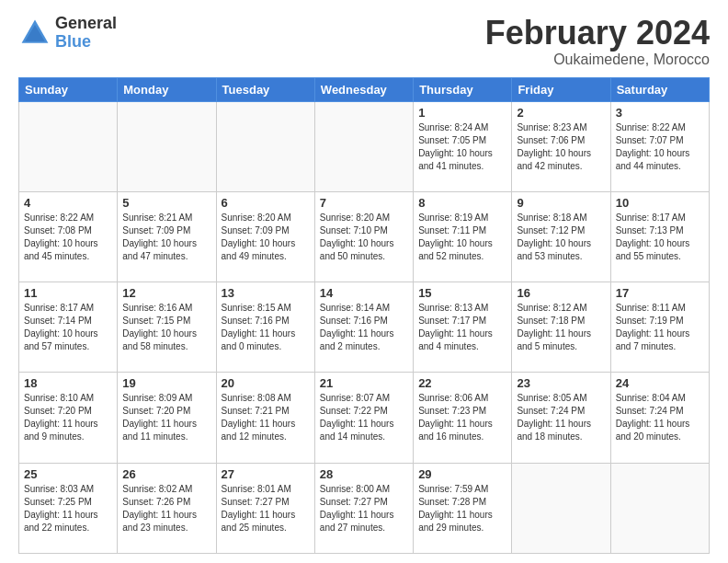  I want to click on day-cell: 10Sunrise: 8:17 AM Sunset: 7:13 PM Dayli…, so click(660, 236).